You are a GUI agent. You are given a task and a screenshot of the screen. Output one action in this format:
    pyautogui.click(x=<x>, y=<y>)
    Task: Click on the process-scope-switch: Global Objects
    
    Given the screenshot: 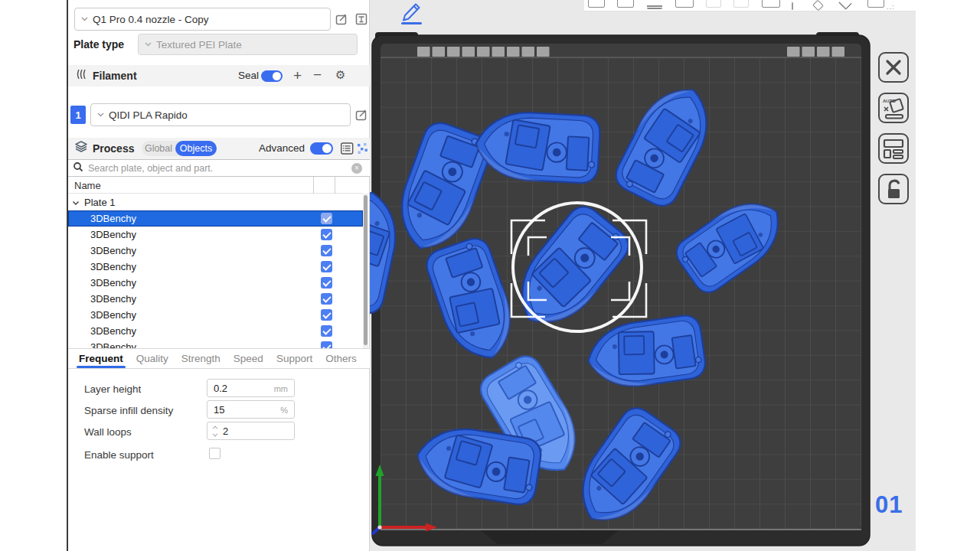 What is the action you would take?
    pyautogui.click(x=179, y=148)
    